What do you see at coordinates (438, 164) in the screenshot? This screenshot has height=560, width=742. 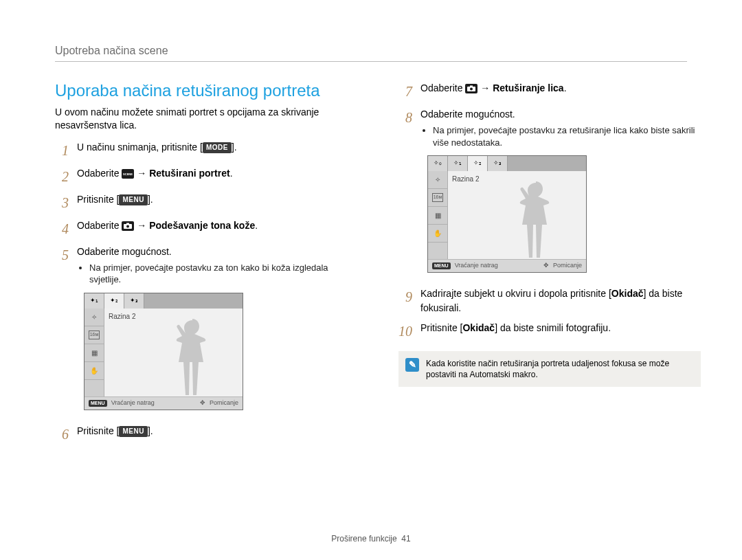 I see `ss-tab-icon: ✧₀` at bounding box center [438, 164].